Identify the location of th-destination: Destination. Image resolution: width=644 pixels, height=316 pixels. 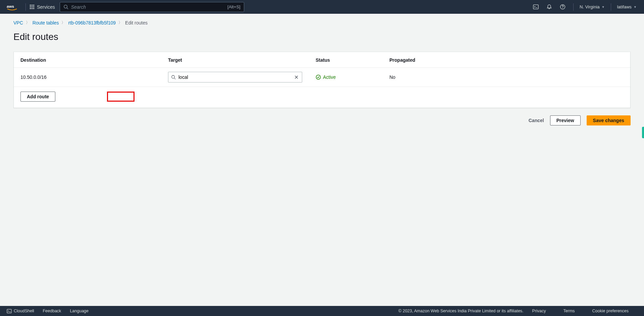
(88, 60).